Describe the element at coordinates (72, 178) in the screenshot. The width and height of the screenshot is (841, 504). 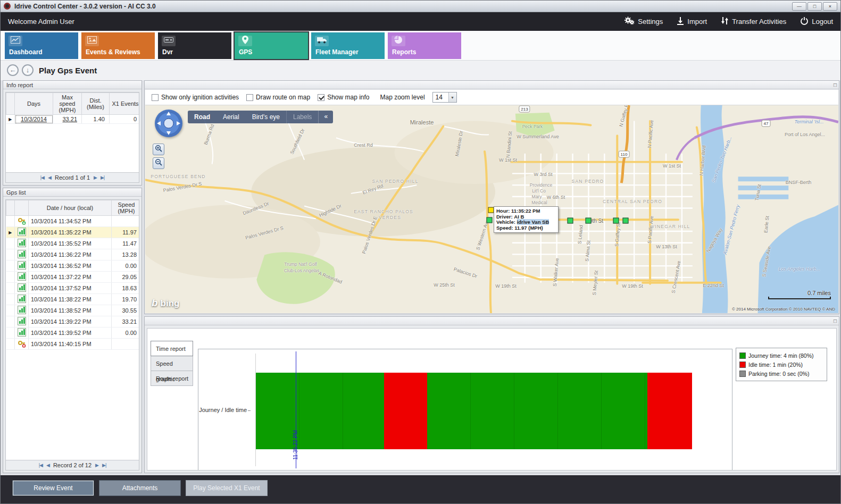
I see `info-report-pager: |◀ ◀ Record 1 of 1 ▶ ▶|` at that location.